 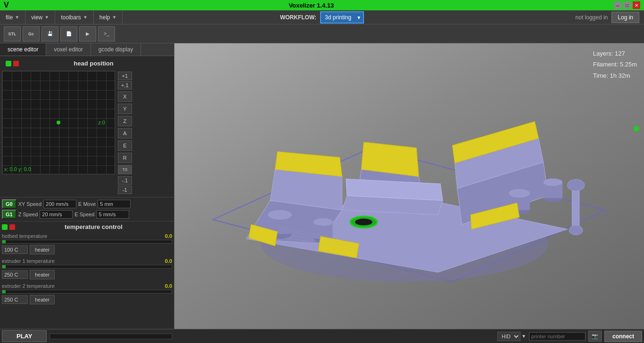 What do you see at coordinates (125, 180) in the screenshot?
I see `step-minus01-button: -.1` at bounding box center [125, 180].